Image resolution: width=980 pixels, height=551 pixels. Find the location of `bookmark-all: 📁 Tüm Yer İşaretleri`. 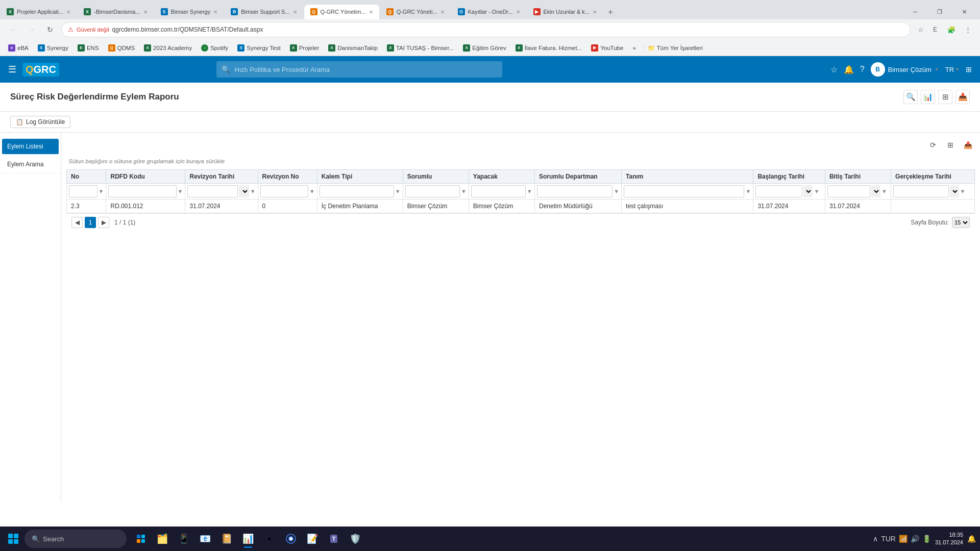

bookmark-all: 📁 Tüm Yer İşaretleri is located at coordinates (675, 48).